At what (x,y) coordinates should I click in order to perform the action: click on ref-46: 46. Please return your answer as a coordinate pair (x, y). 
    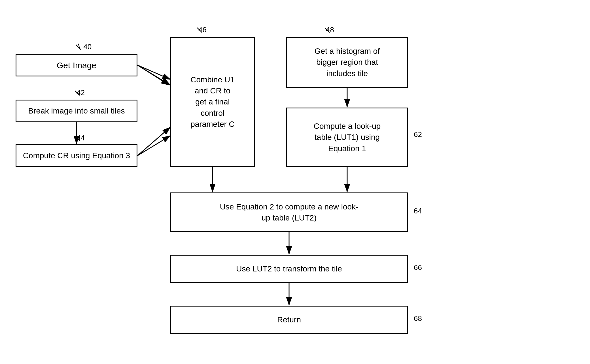
    Looking at the image, I should click on (202, 30).